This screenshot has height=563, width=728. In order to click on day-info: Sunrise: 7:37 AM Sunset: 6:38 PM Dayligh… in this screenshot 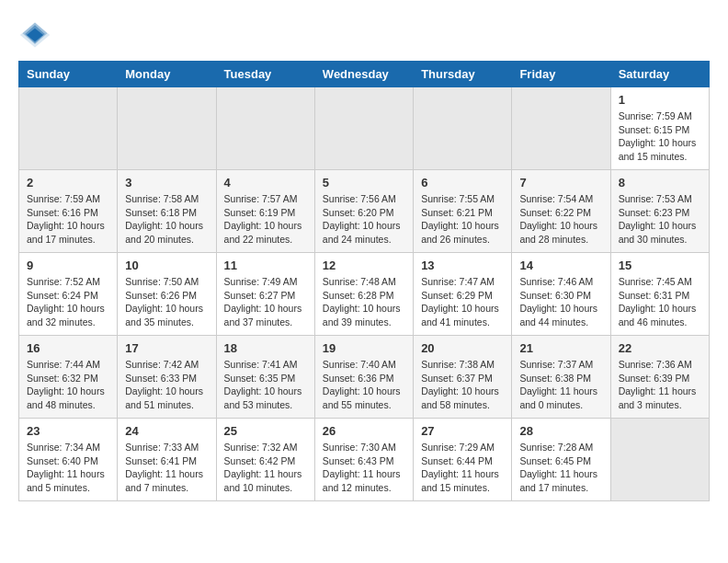, I will do `click(561, 385)`.